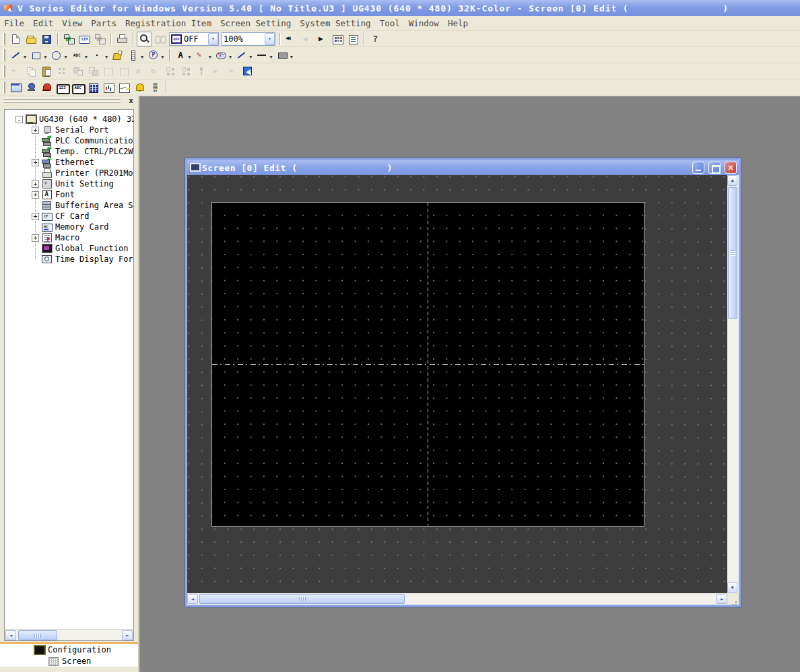 This screenshot has height=672, width=800. I want to click on tree-item-temp-ctrl: Temp. CTRL/PLC2Way, so click(70, 152).